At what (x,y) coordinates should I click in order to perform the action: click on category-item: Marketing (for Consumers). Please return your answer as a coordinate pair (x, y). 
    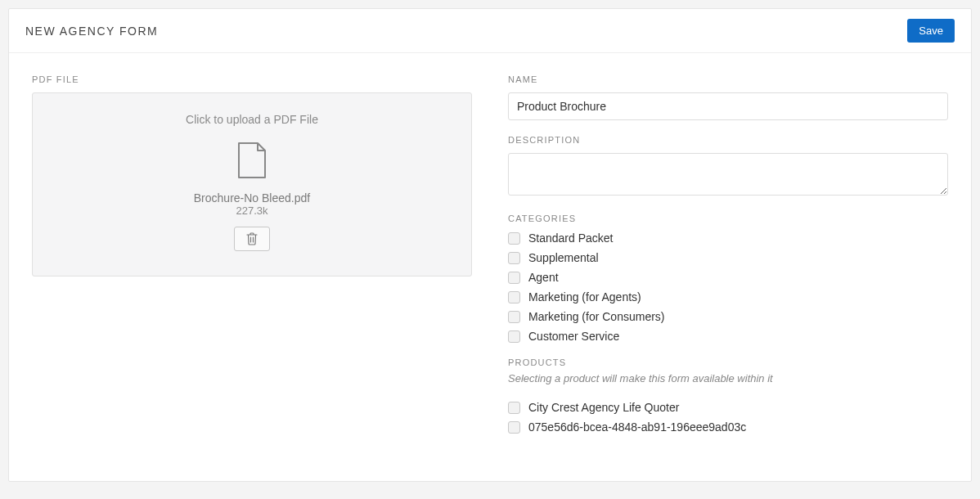
    Looking at the image, I should click on (728, 317).